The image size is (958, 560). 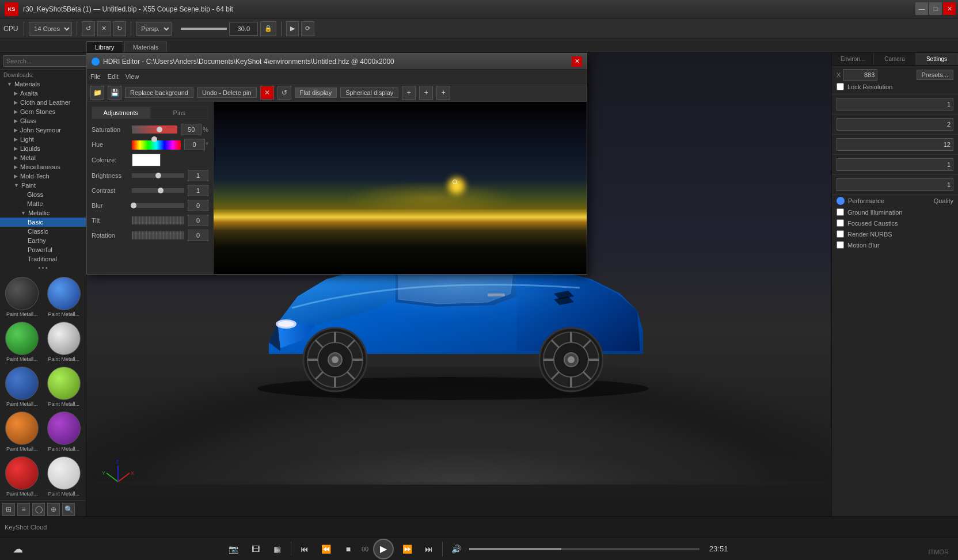 I want to click on prev-frame-button: ⏮, so click(x=305, y=549).